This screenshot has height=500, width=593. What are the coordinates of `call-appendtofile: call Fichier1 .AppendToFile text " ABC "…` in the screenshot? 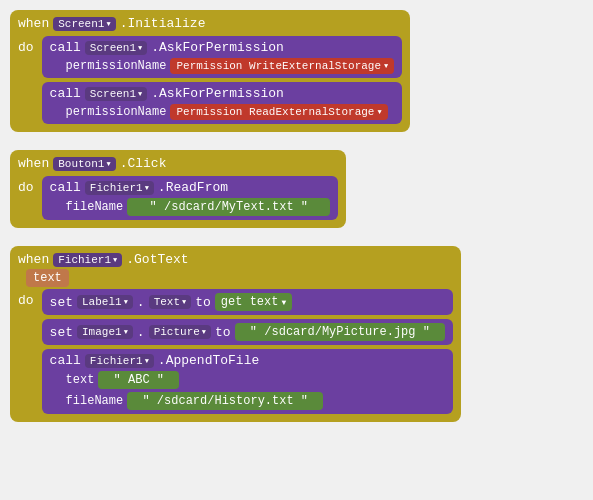 It's located at (248, 382).